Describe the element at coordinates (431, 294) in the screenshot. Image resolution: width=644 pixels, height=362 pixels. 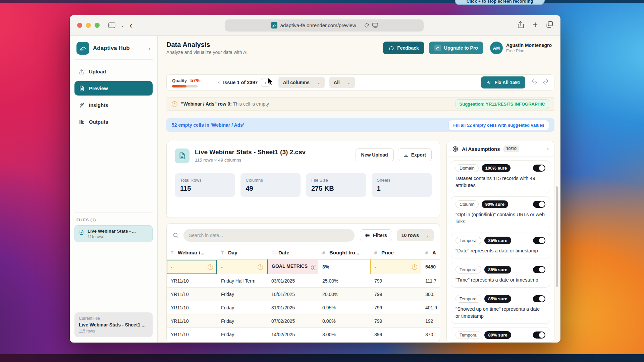
I see `cell: 300.` at that location.